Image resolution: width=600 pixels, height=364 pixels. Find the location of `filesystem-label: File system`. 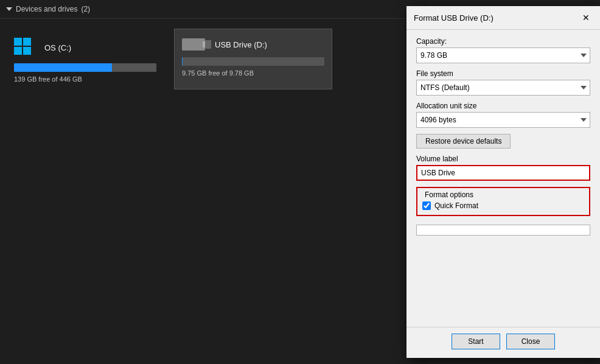

filesystem-label: File system is located at coordinates (503, 74).